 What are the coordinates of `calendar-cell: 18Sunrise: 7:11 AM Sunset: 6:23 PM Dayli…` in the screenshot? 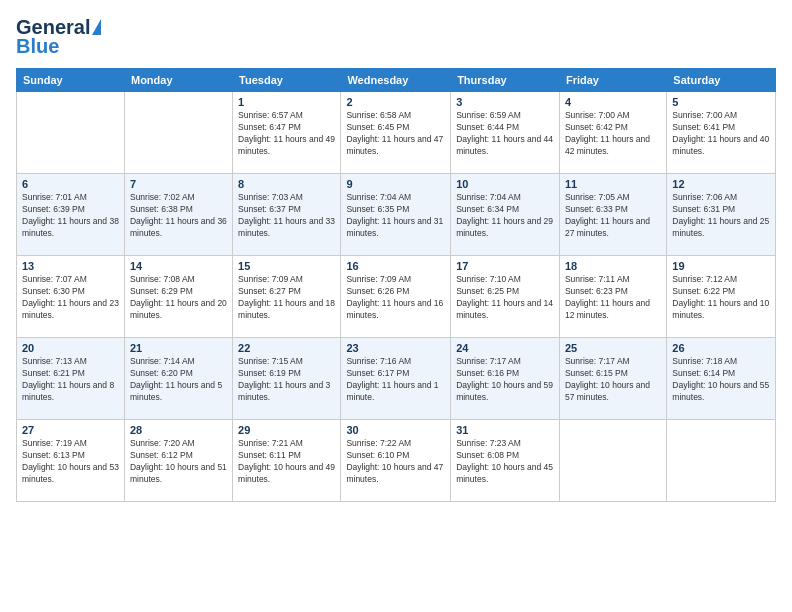 It's located at (612, 297).